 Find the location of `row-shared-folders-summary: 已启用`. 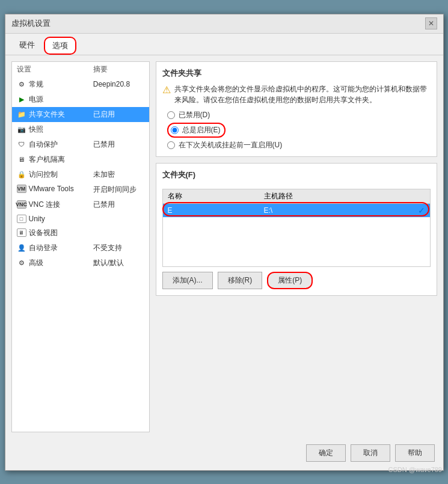

row-shared-folders-summary: 已启用 is located at coordinates (119, 114).